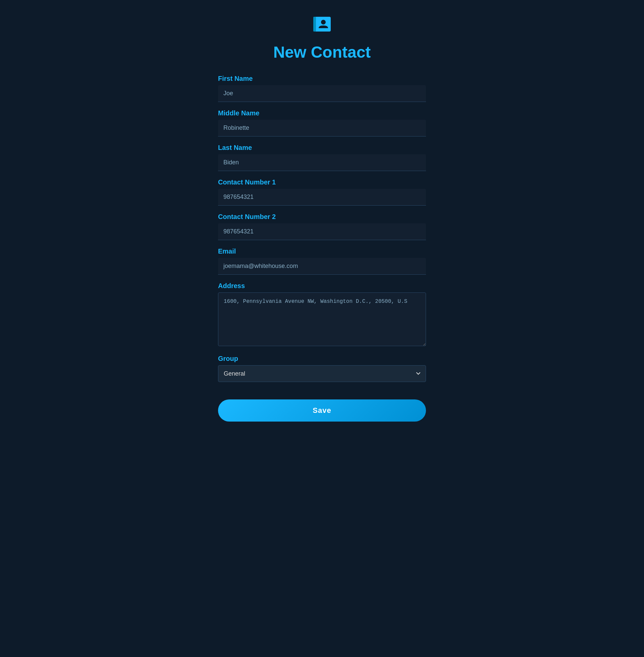 The image size is (644, 657). What do you see at coordinates (322, 113) in the screenshot?
I see `middle-name-label: Middle Name` at bounding box center [322, 113].